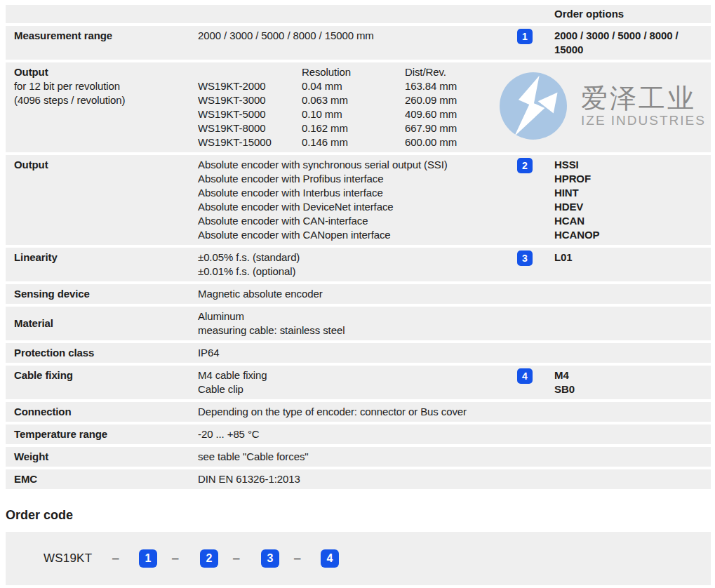 The height and width of the screenshot is (588, 715). I want to click on option-line: HSSI, so click(577, 165).